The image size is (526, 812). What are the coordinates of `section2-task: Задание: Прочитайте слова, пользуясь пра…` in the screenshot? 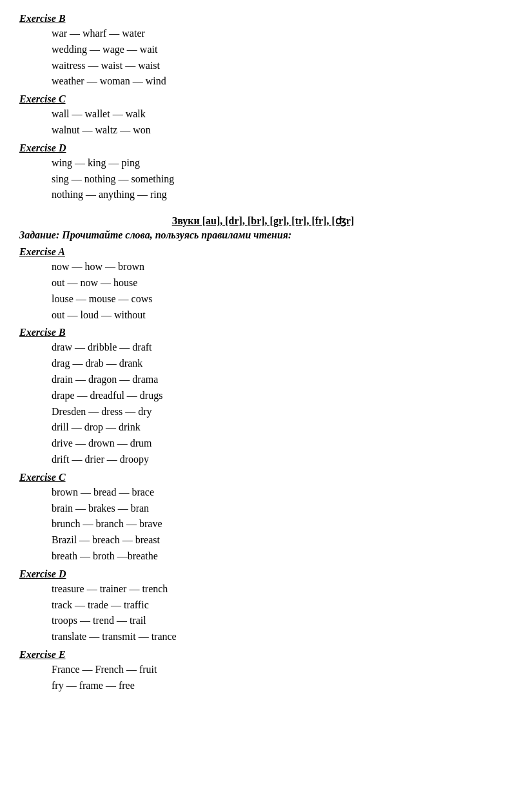 It's located at (263, 235).